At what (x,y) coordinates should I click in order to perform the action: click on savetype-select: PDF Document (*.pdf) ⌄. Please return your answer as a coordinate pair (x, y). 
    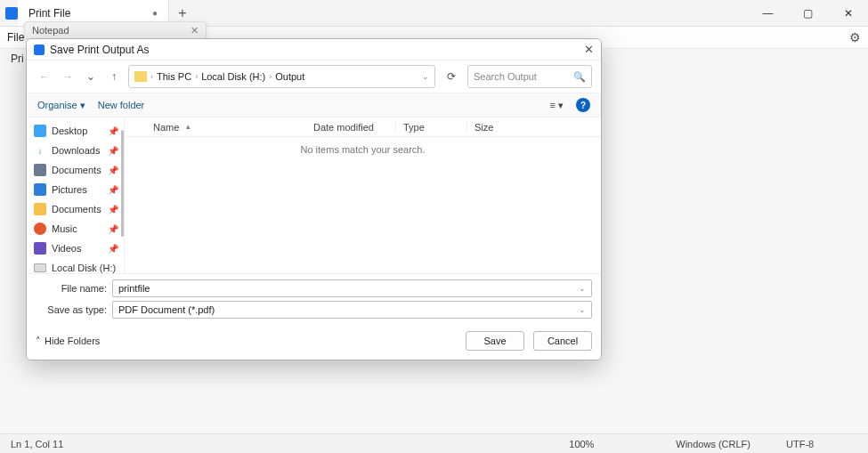
    Looking at the image, I should click on (353, 310).